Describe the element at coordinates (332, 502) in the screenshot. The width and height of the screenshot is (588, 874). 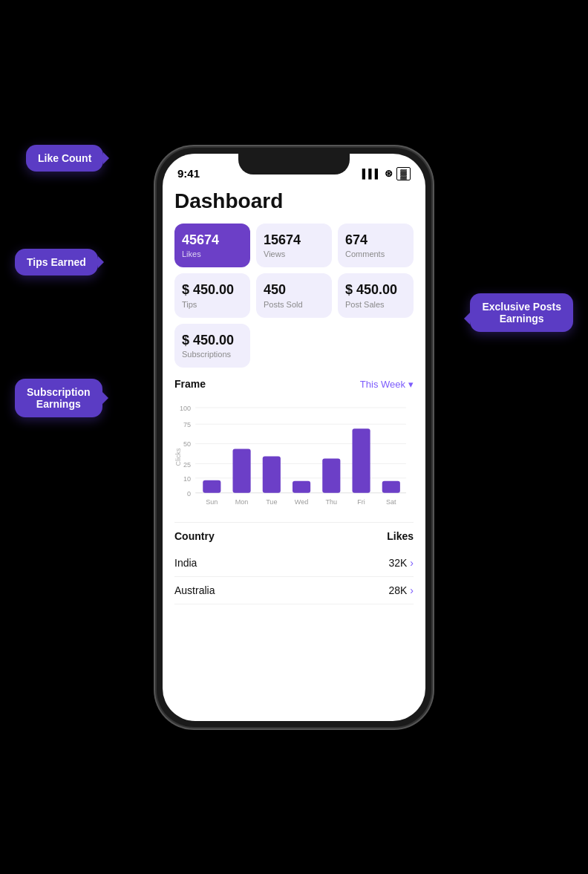
I see `svg-text: Thu` at that location.